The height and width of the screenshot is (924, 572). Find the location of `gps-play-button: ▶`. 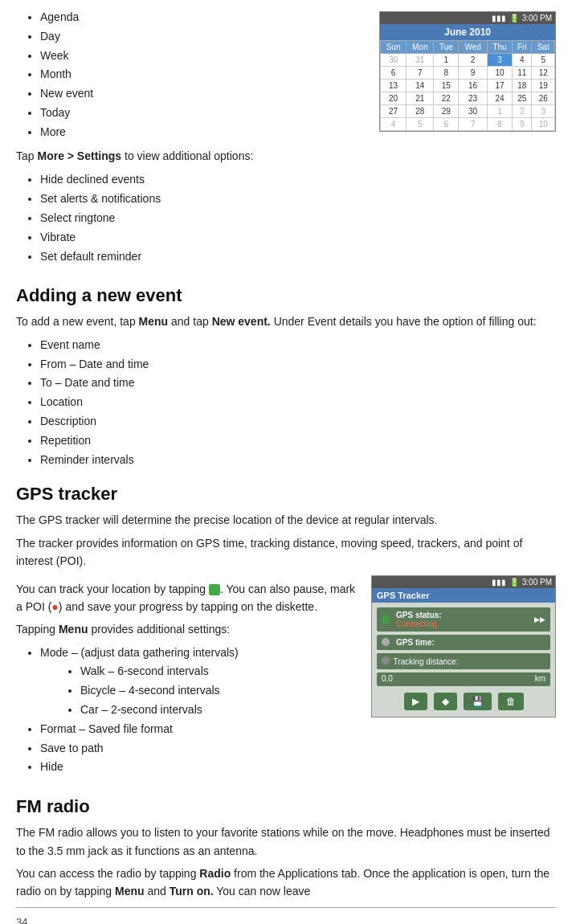

gps-play-button: ▶ is located at coordinates (416, 701).